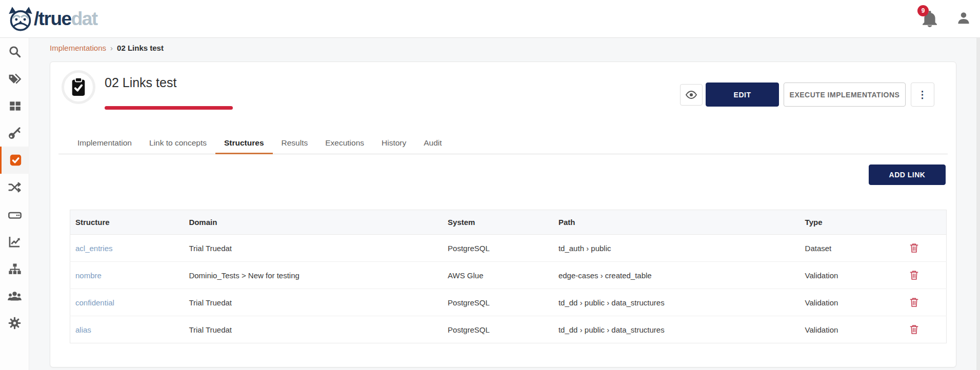 The height and width of the screenshot is (370, 980). Describe the element at coordinates (141, 48) in the screenshot. I see `breadcrumb-current: 02 Links test` at that location.